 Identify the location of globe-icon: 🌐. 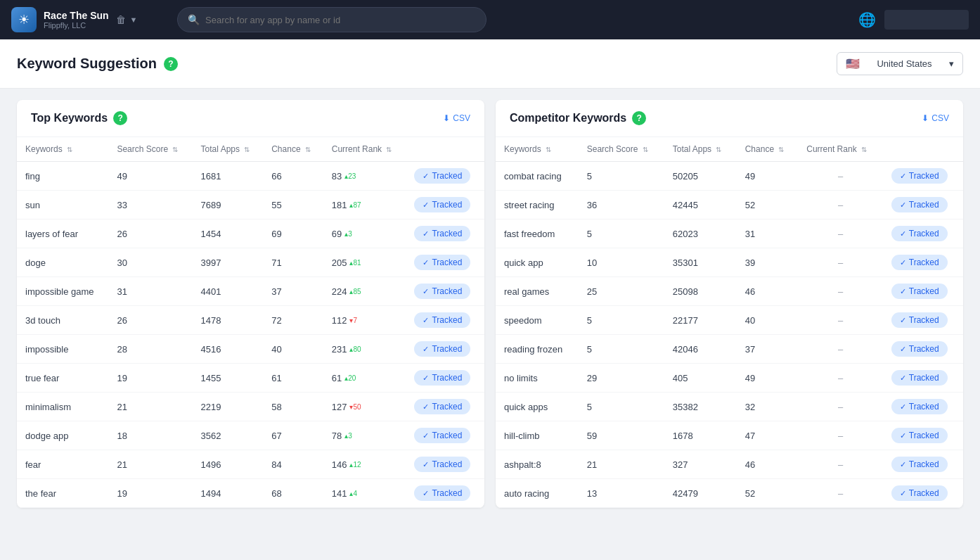
(868, 20).